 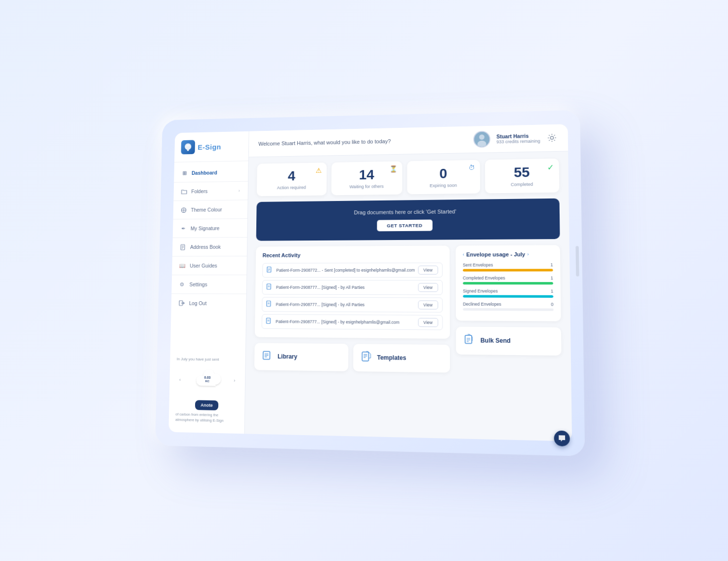 What do you see at coordinates (180, 380) in the screenshot?
I see `carousel-prev: ‹` at bounding box center [180, 380].